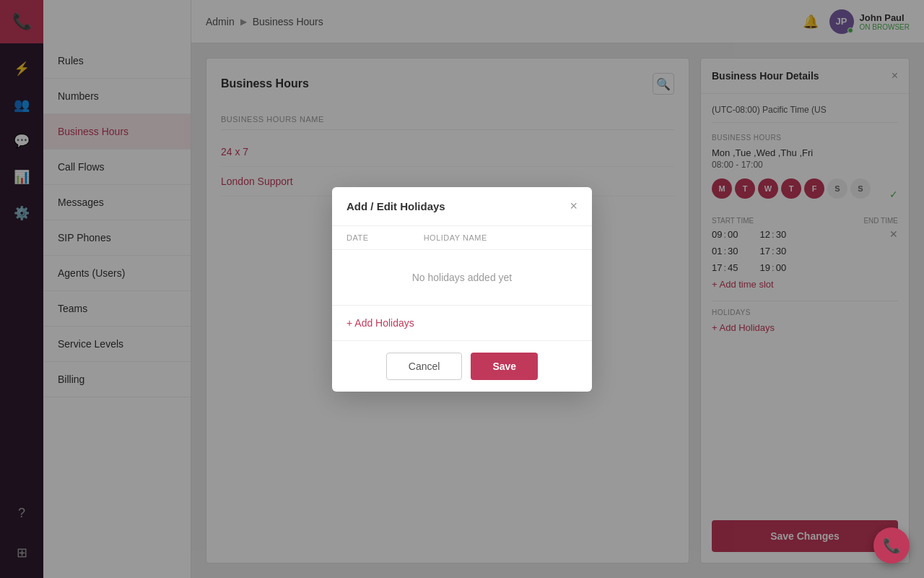 The height and width of the screenshot is (578, 924). What do you see at coordinates (424, 366) in the screenshot?
I see `modal-cancel-button: Cancel` at bounding box center [424, 366].